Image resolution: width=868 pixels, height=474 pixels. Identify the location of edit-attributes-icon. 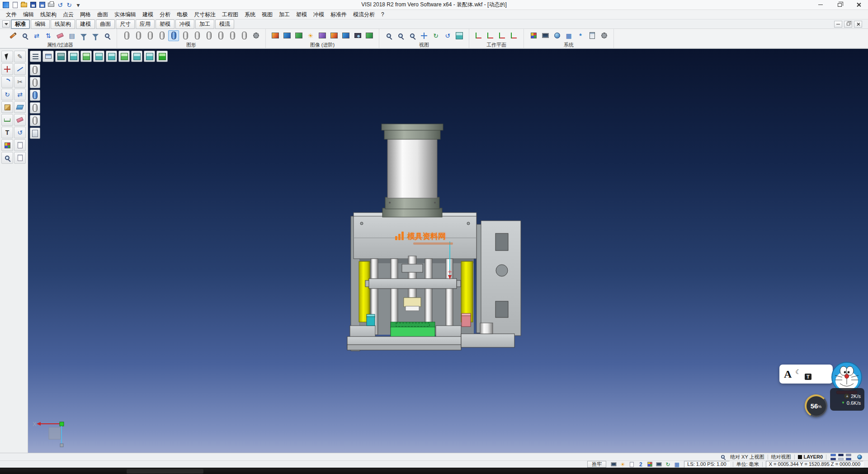
(13, 36).